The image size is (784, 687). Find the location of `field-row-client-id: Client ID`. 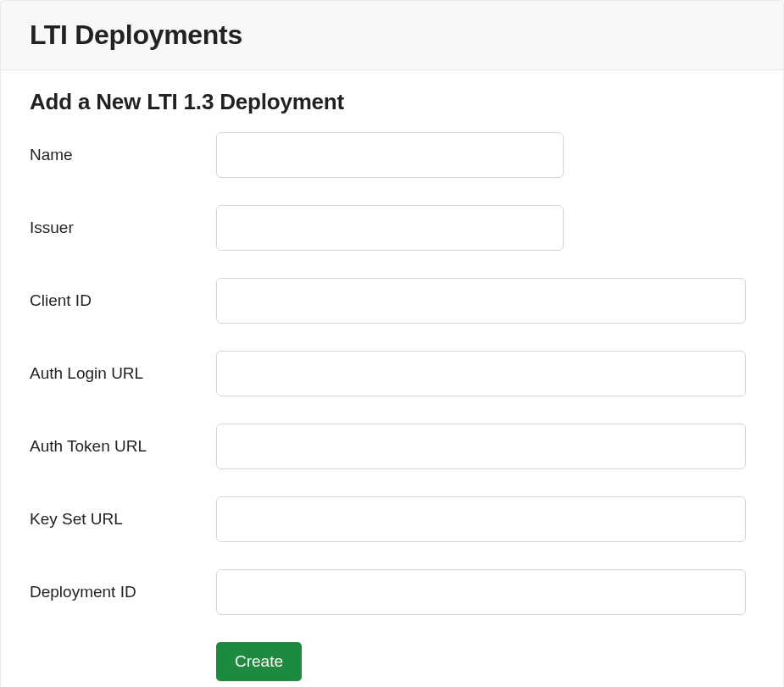

field-row-client-id: Client ID is located at coordinates (392, 301).